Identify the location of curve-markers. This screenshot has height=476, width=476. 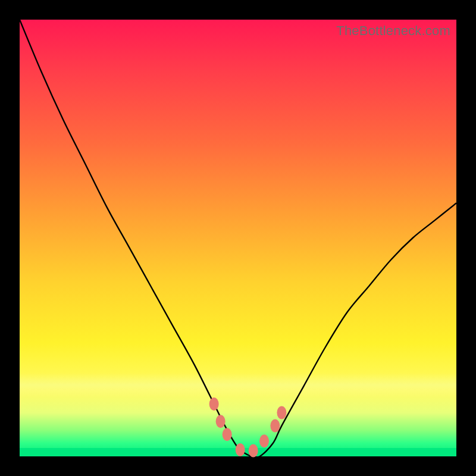
(248, 427).